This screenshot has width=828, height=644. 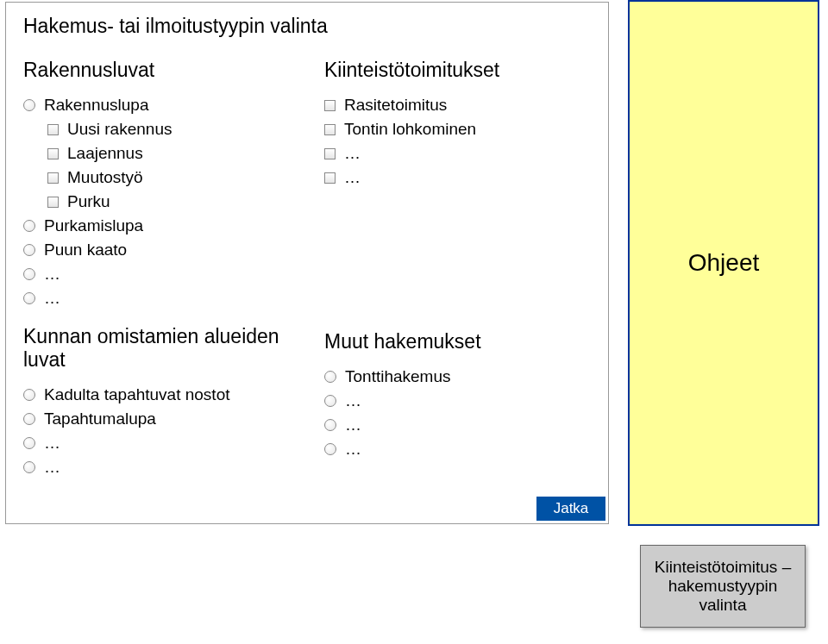 What do you see at coordinates (157, 419) in the screenshot?
I see `option-tapahtumalupa: Tapahtumalupa` at bounding box center [157, 419].